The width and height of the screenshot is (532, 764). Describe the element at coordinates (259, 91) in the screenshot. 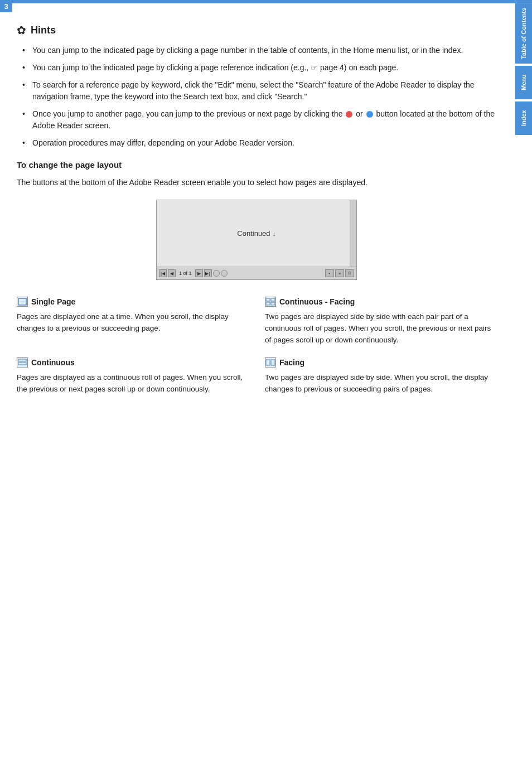

I see `list-item: To search for a reference page by keywor…` at that location.